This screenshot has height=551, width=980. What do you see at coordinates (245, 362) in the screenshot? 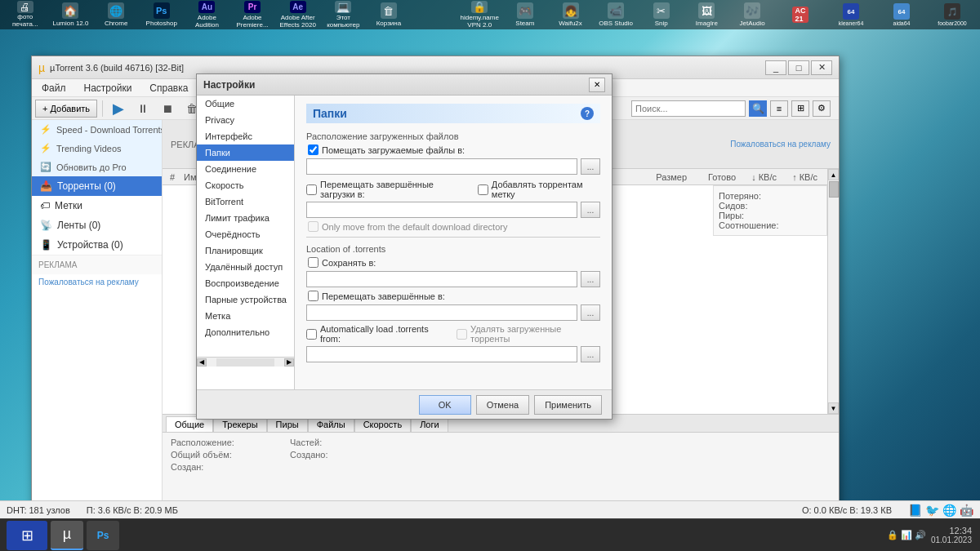
I see `nav-scroll-track` at bounding box center [245, 362].